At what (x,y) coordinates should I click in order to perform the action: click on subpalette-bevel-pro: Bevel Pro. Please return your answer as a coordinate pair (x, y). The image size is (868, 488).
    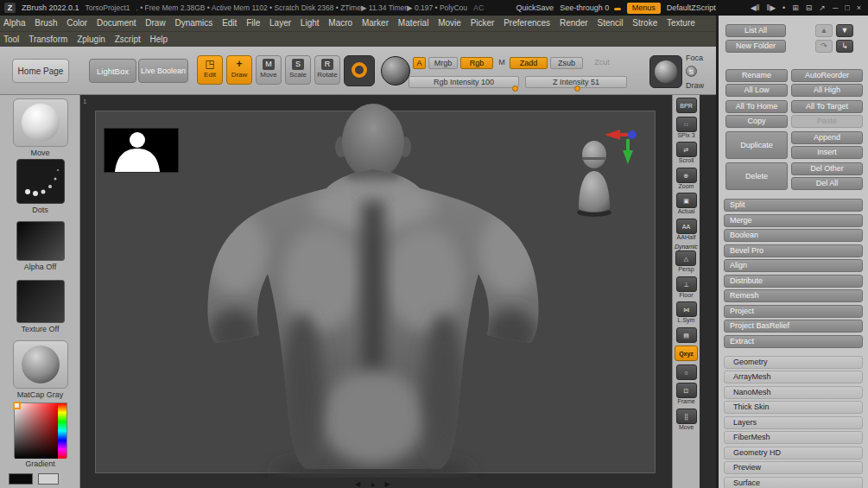
    Looking at the image, I should click on (793, 250).